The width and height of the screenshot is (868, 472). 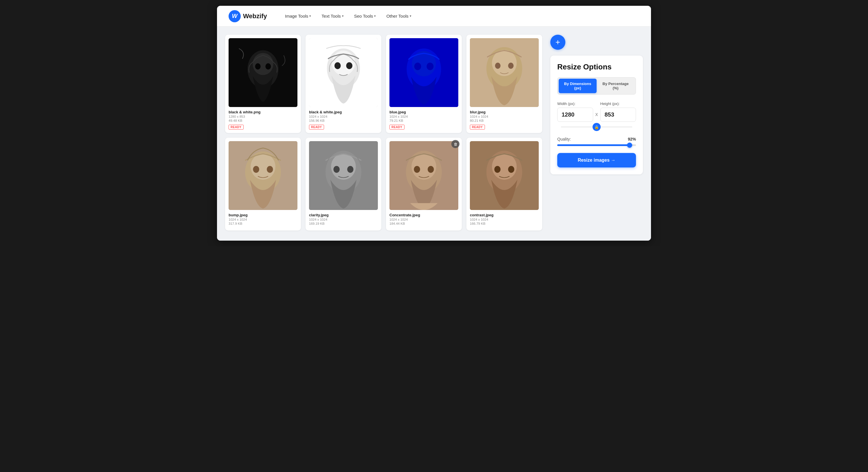 What do you see at coordinates (263, 121) in the screenshot?
I see `image-size: 49.48 KB` at bounding box center [263, 121].